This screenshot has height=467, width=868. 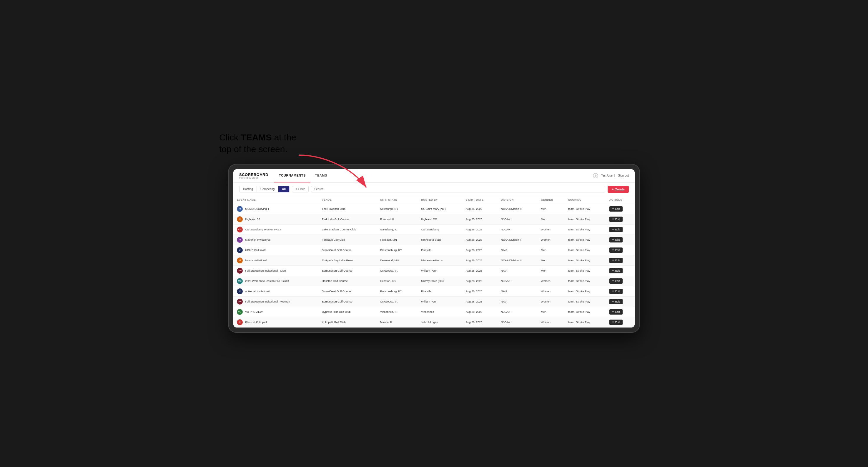 What do you see at coordinates (255, 250) in the screenshot?
I see `event-name-text: UPIKE Fall Invite` at bounding box center [255, 250].